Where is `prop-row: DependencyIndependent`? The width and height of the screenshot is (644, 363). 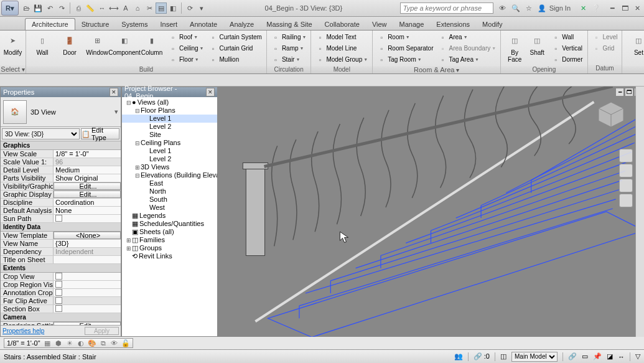 prop-row: DependencyIndependent is located at coordinates (61, 252).